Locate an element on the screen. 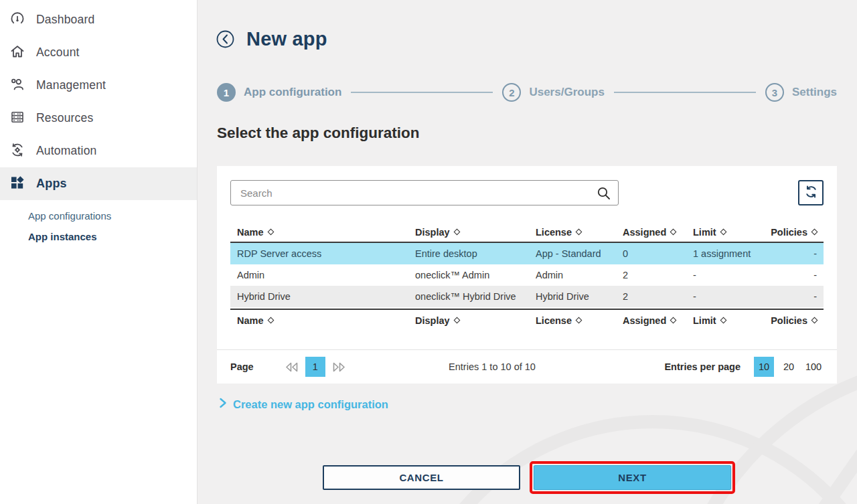 The image size is (857, 504). cell-name: Admin is located at coordinates (319, 275).